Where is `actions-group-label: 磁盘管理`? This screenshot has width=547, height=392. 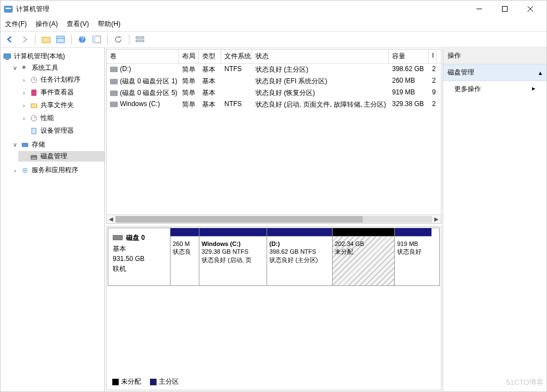
actions-group-label: 磁盘管理 is located at coordinates (461, 72).